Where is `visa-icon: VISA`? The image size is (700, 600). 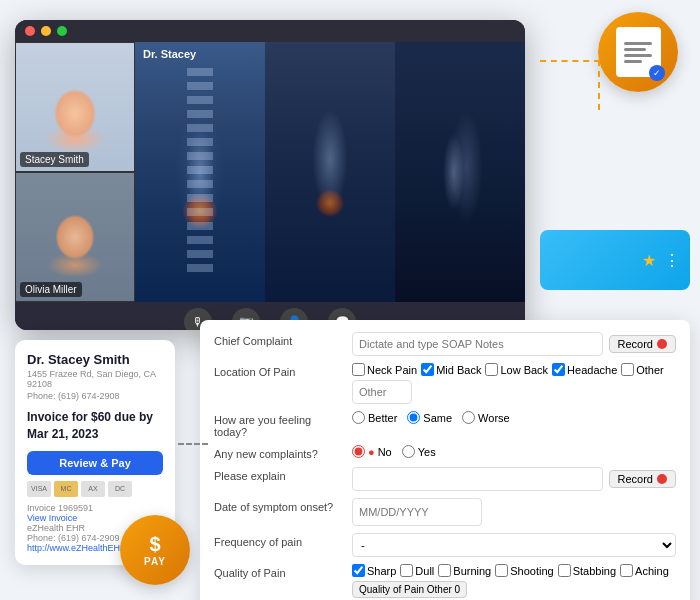
visa-icon: VISA is located at coordinates (39, 489).